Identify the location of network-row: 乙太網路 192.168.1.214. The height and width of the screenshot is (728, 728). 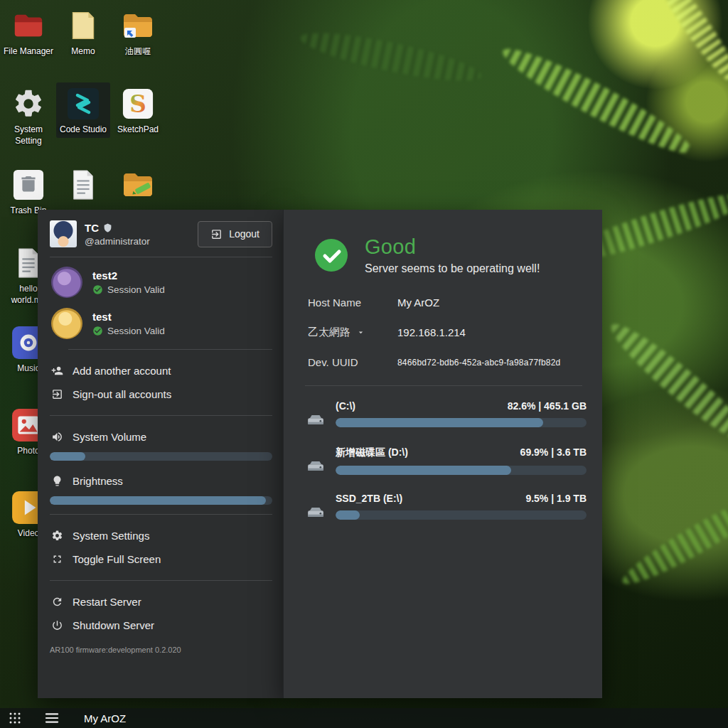
(447, 333).